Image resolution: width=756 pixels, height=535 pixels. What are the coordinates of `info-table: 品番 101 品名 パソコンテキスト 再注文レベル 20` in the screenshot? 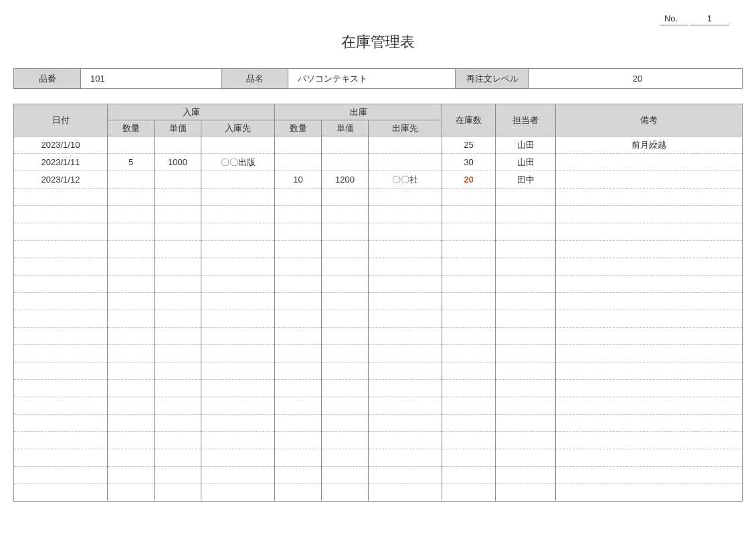 It's located at (378, 79).